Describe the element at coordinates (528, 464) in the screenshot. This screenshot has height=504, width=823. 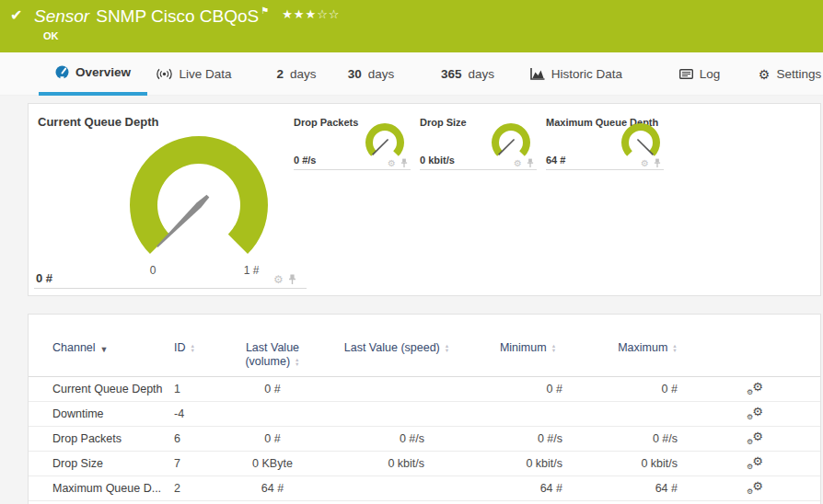
I see `cell-minimum: 0 kbit/s` at that location.